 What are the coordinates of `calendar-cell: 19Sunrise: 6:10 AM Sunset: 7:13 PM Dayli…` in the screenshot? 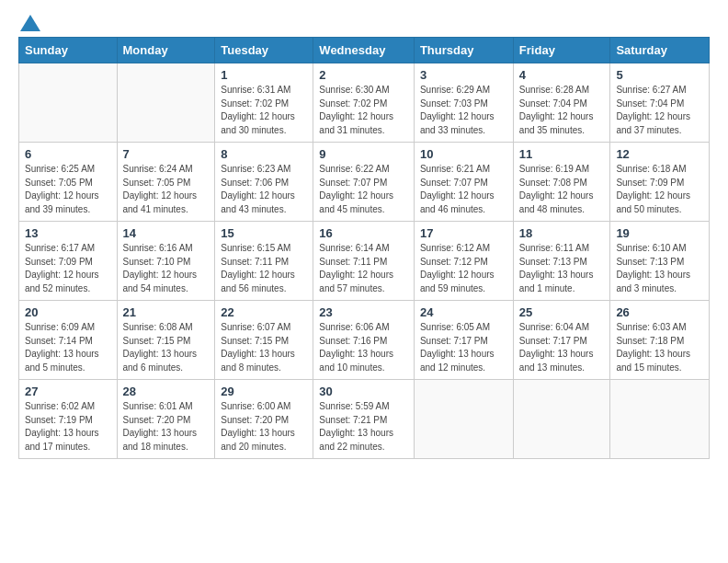 It's located at (660, 261).